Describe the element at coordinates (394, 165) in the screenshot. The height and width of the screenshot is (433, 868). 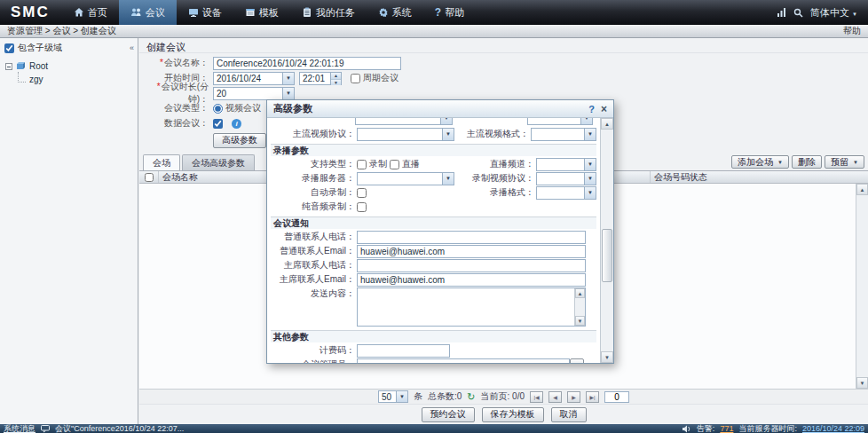
I see `live-checkbox` at that location.